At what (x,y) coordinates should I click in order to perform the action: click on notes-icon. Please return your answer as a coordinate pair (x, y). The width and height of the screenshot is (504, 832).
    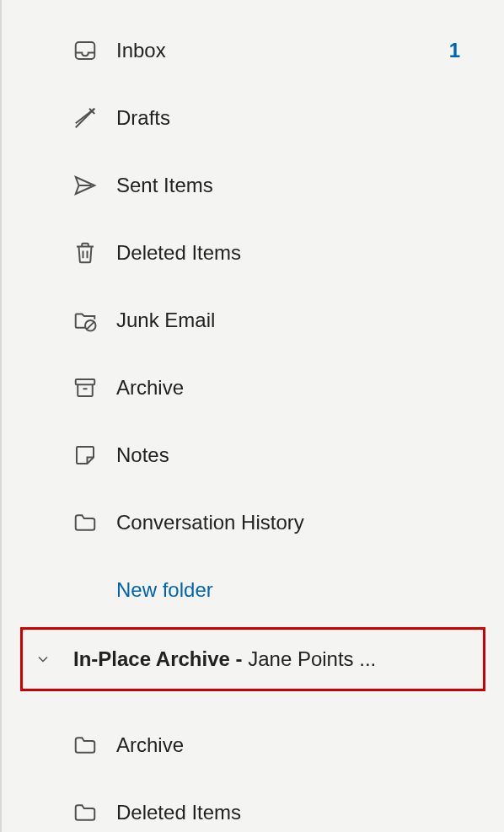
    Looking at the image, I should click on (85, 455).